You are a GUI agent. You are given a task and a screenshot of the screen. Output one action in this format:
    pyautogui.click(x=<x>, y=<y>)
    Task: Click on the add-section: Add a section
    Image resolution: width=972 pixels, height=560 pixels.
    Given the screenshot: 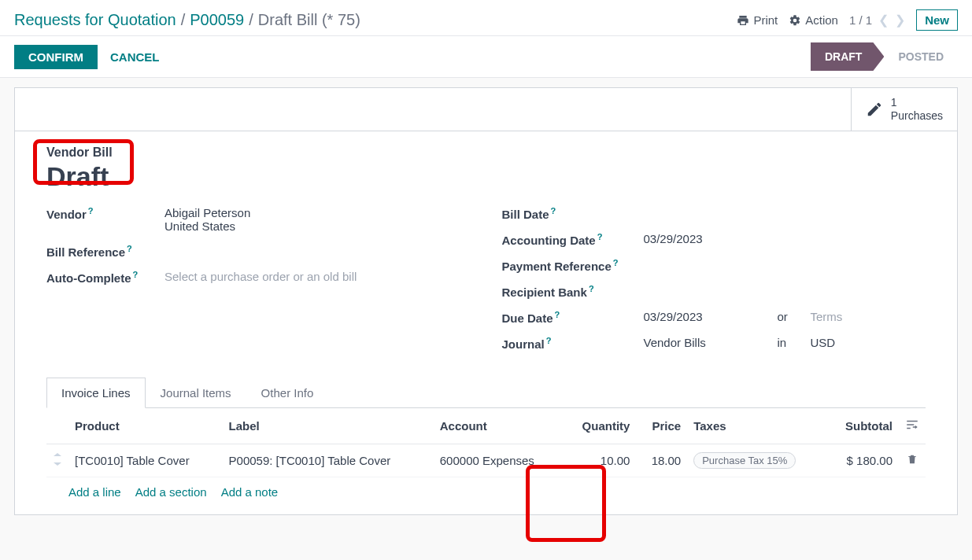 What is the action you would take?
    pyautogui.click(x=172, y=492)
    